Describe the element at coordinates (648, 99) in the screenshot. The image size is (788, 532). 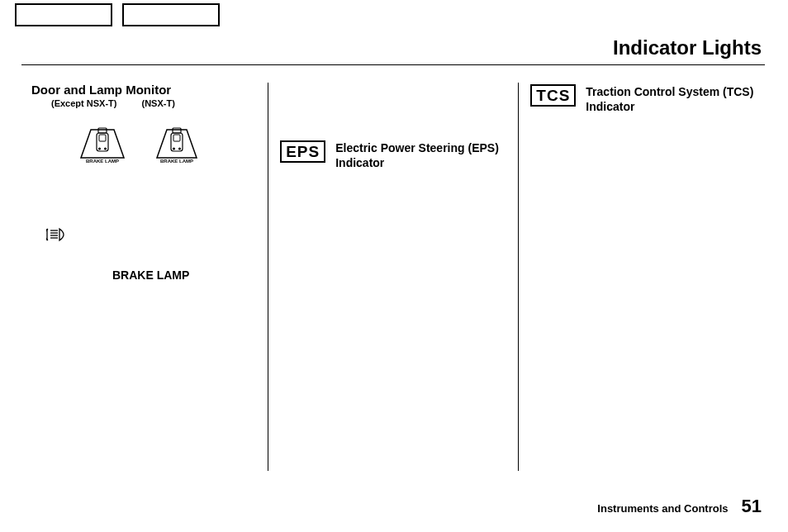
I see `tcs-indicator-row: TCS Traction Control System (TCS) Indica…` at that location.